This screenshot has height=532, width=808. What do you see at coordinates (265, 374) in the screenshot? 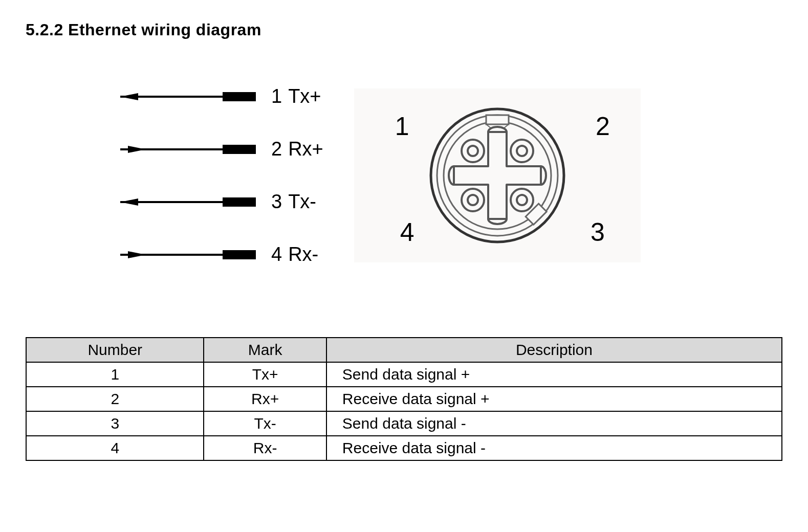
I see `cell-mark: Tx+` at bounding box center [265, 374].